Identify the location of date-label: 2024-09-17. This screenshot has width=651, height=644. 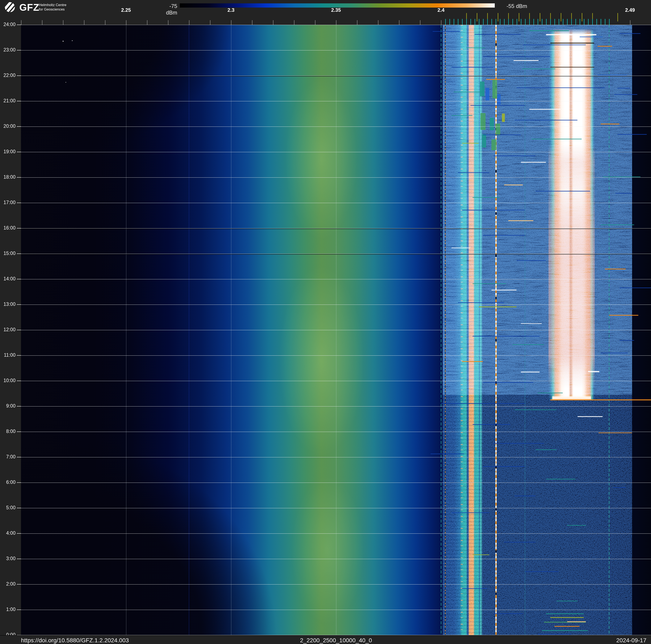
(631, 640).